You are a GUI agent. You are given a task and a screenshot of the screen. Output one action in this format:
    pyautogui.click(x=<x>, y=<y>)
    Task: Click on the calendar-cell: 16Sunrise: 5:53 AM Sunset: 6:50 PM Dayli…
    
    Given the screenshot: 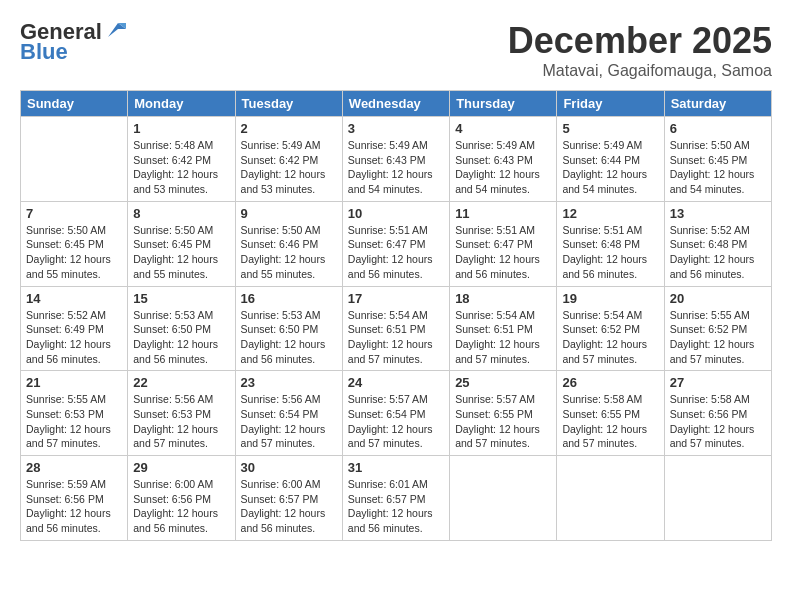 What is the action you would take?
    pyautogui.click(x=288, y=328)
    